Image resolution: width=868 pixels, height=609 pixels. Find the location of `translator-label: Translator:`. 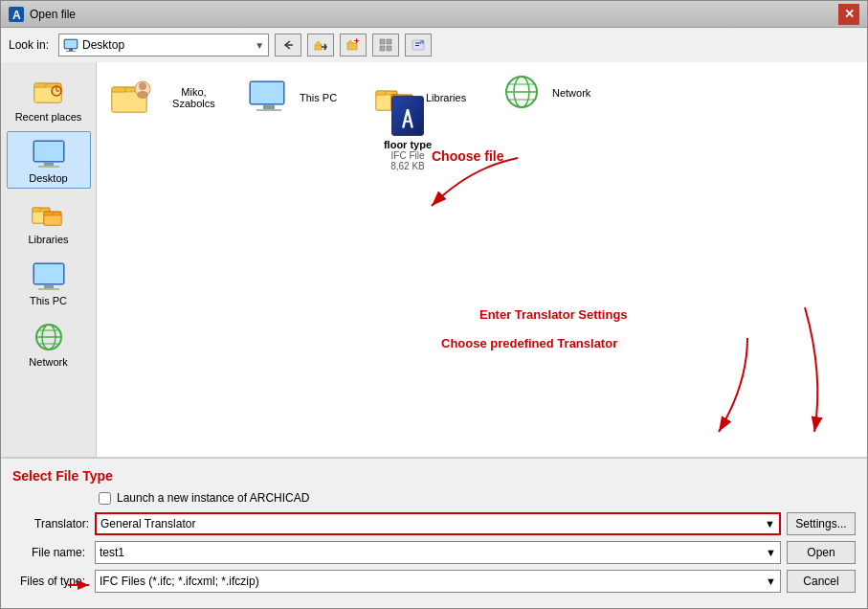

translator-label: Translator: is located at coordinates (51, 524).